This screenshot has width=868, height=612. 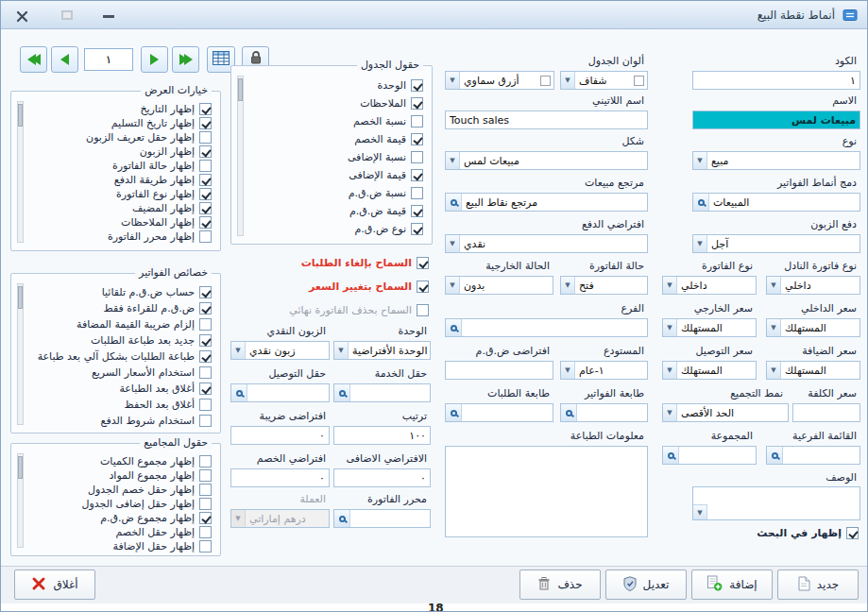 What do you see at coordinates (776, 120) in the screenshot?
I see `name-input` at bounding box center [776, 120].